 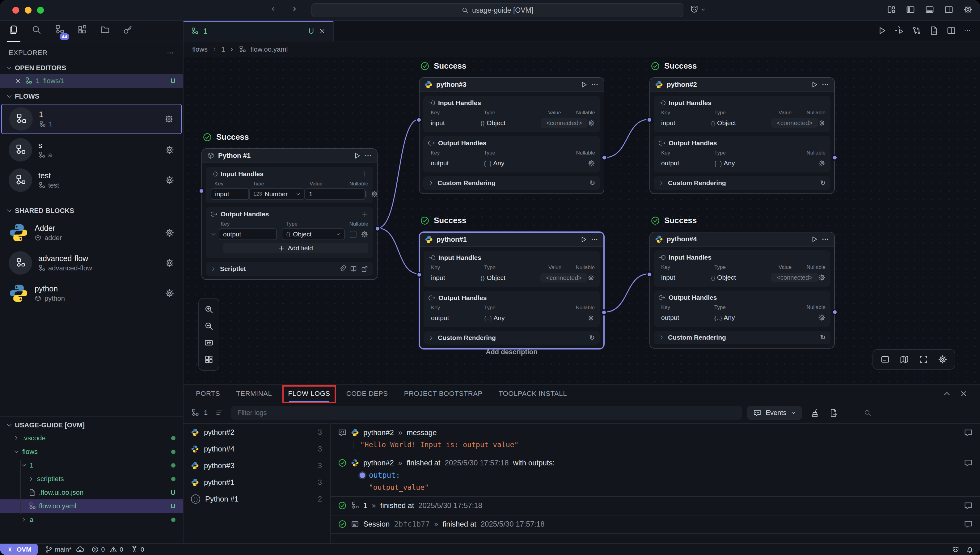 I want to click on tree-item-flow-yaml: flow.oo.yamlU, so click(x=91, y=506).